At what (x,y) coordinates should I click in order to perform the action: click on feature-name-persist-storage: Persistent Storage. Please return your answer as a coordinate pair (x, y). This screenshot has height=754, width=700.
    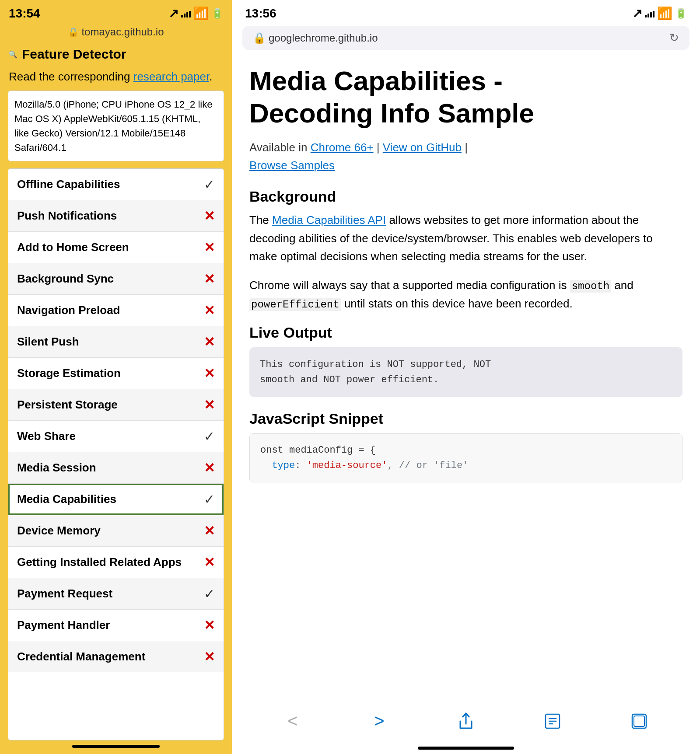
    Looking at the image, I should click on (67, 405).